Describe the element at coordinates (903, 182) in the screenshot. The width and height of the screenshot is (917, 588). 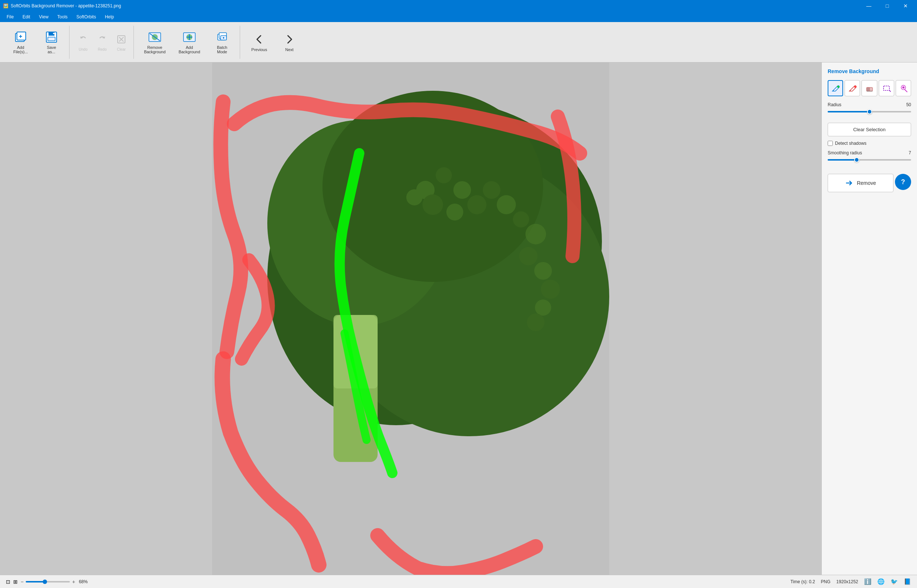
I see `help-button: ?` at that location.